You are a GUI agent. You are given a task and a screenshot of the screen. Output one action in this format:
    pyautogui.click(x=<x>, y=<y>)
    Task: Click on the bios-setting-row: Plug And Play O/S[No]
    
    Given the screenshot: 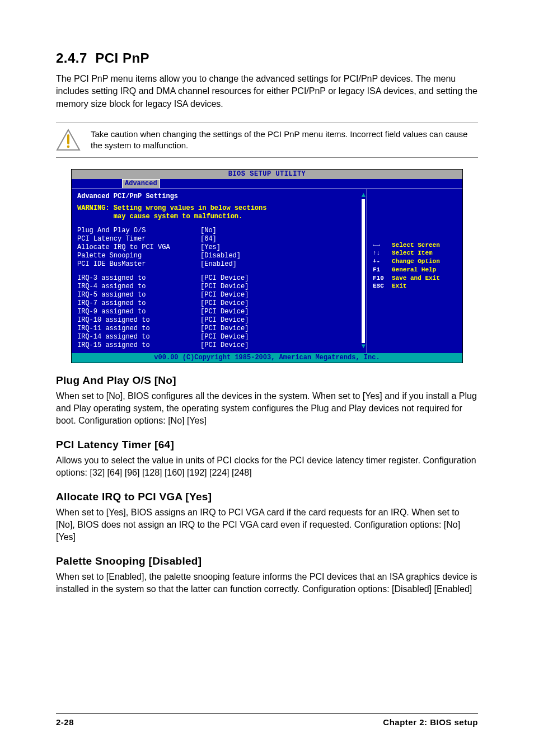 What is the action you would take?
    pyautogui.click(x=219, y=231)
    